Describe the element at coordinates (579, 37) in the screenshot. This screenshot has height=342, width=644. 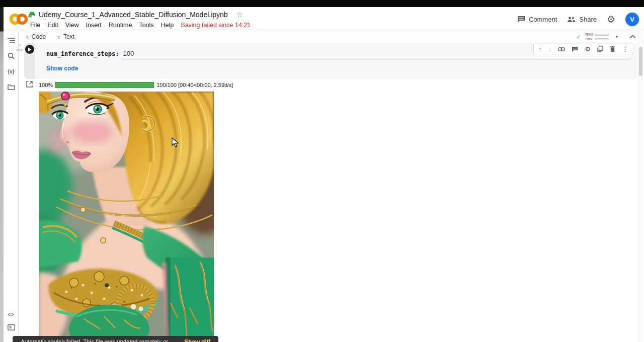
I see `connected-check-icon: ✓` at that location.